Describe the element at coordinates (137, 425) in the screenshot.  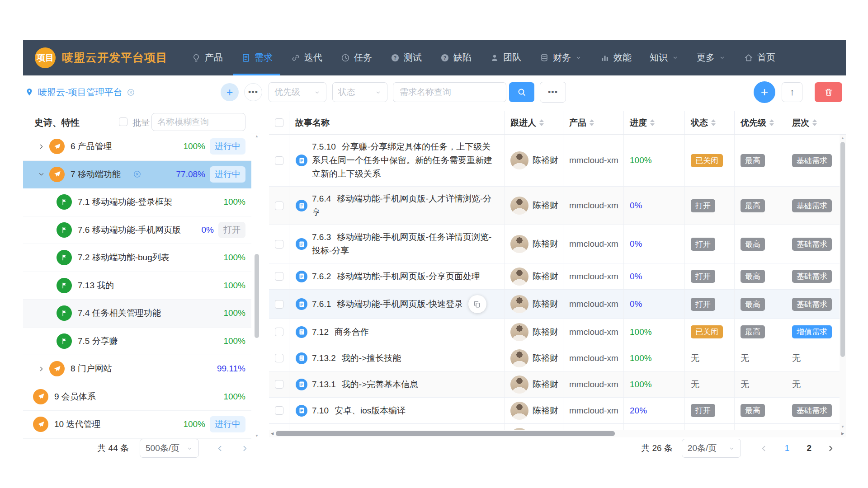
I see `tree-item: 10 迭代管理100%进行中` at that location.